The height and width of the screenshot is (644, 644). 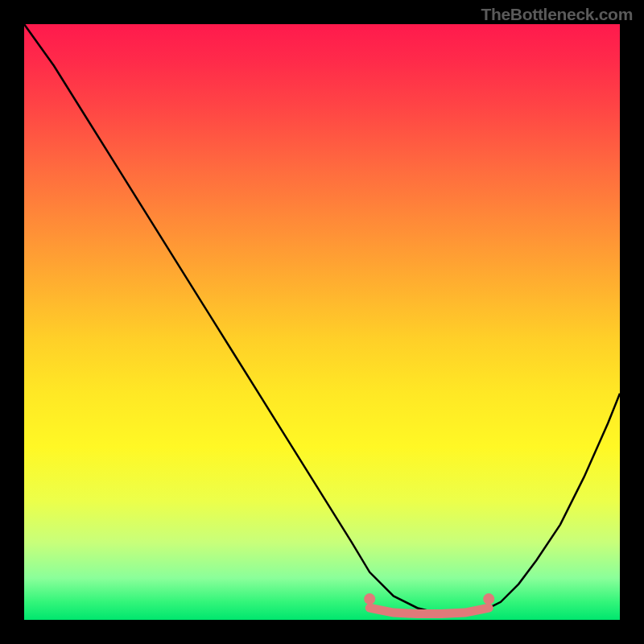 What do you see at coordinates (557, 14) in the screenshot?
I see `watermark-text: TheBottleneck.com` at bounding box center [557, 14].